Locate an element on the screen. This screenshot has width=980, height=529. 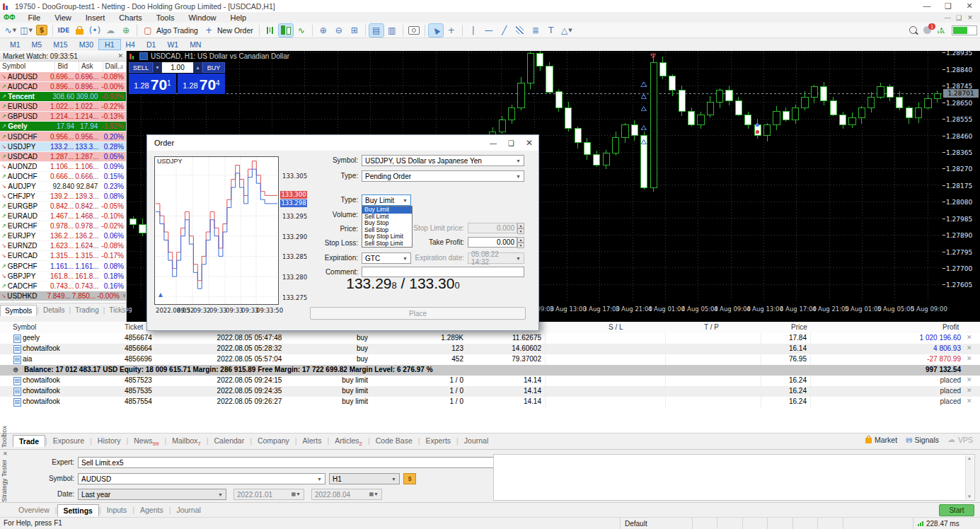
market-watch-row: ↗AUDCHF0.666...0.666...0.15% is located at coordinates (63, 177).